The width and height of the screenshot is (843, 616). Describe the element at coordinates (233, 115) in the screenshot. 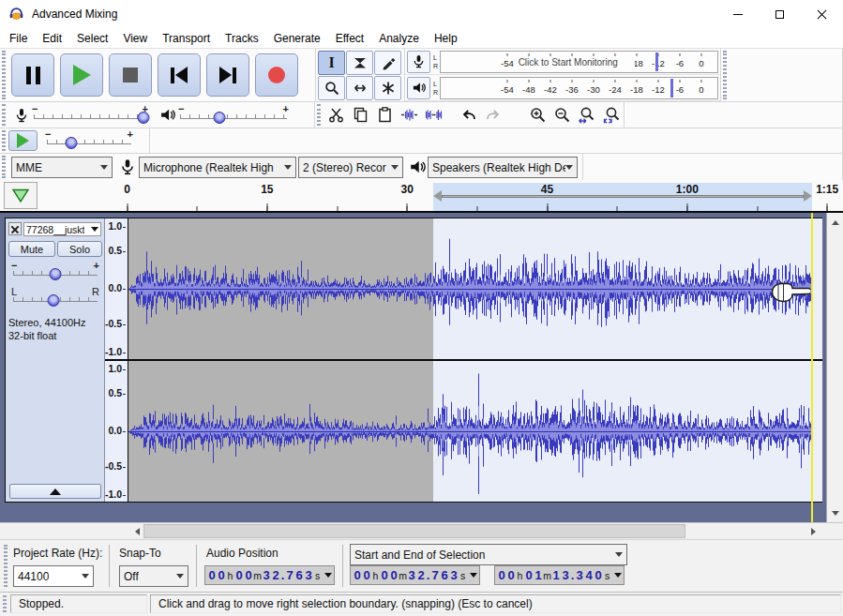

I see `playback-volume-slider: − +` at that location.